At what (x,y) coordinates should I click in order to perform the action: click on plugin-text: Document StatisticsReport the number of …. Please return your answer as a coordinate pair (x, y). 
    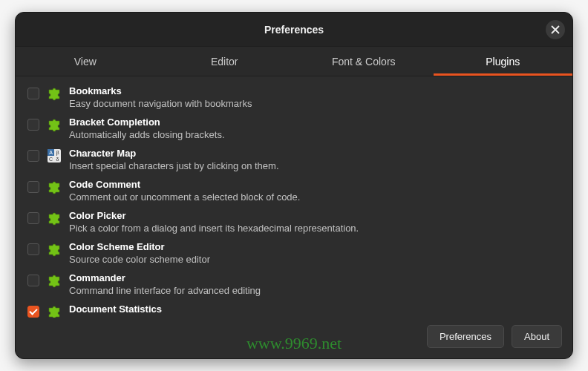
    Looking at the image, I should click on (315, 310).